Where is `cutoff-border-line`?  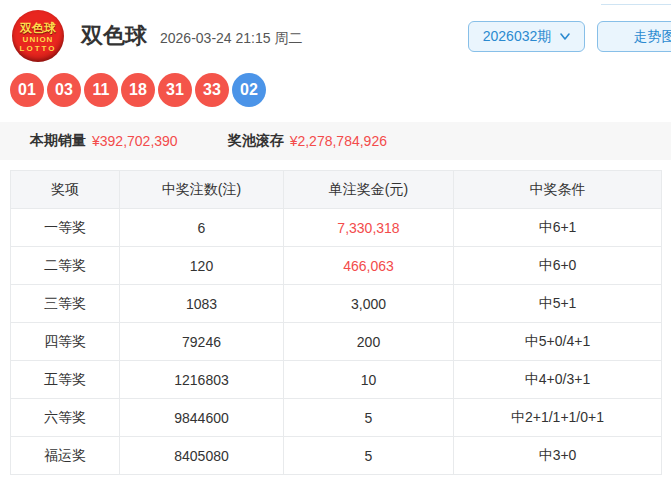 cutoff-border-line is located at coordinates (636, 4).